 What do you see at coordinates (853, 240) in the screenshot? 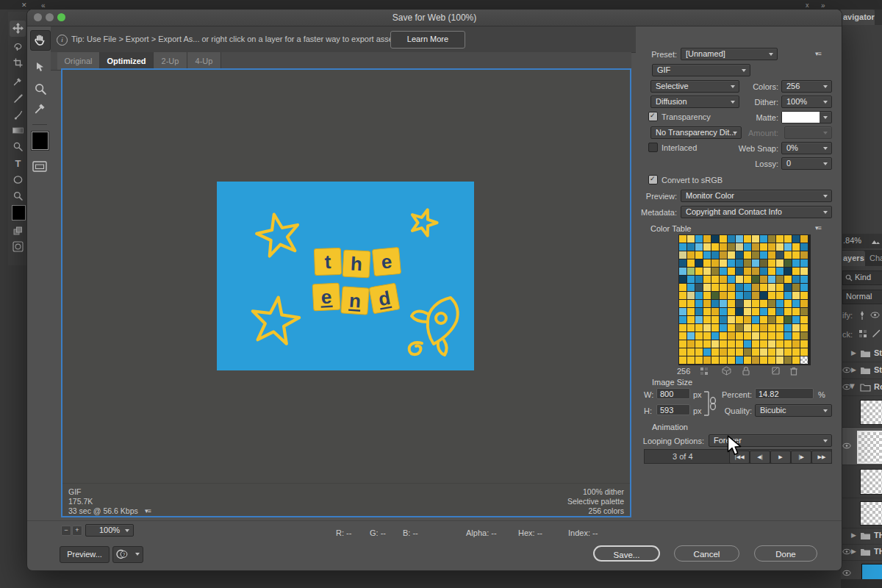
I see `navigator-zoom-value: .84%` at bounding box center [853, 240].